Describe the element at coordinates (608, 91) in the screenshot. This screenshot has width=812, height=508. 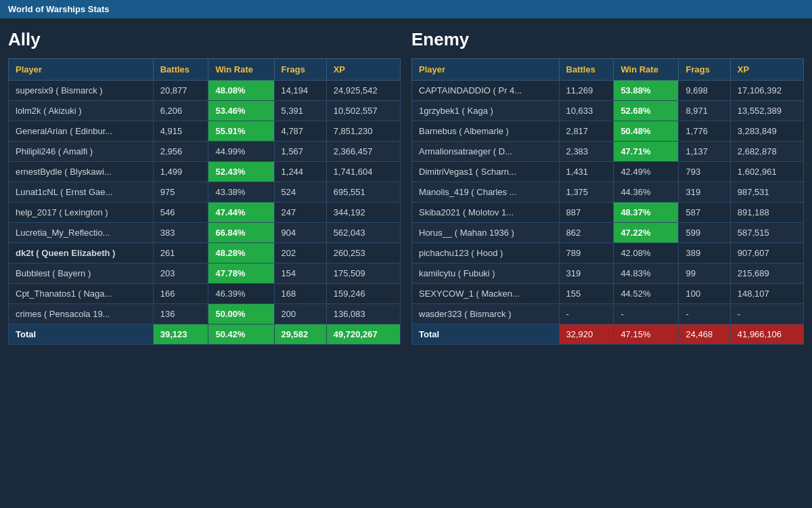
I see `table-row: CAPTAINDADDIO ( Pr 4...11,26953.88%9,698…` at that location.